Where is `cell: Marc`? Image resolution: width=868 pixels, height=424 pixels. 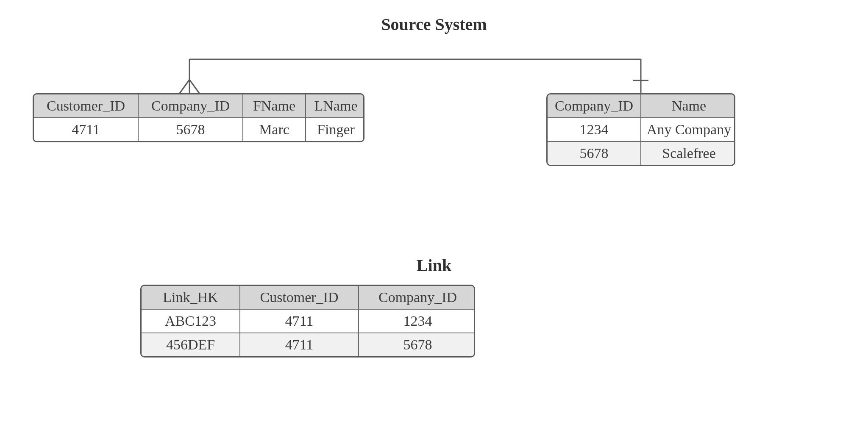 cell: Marc is located at coordinates (274, 130).